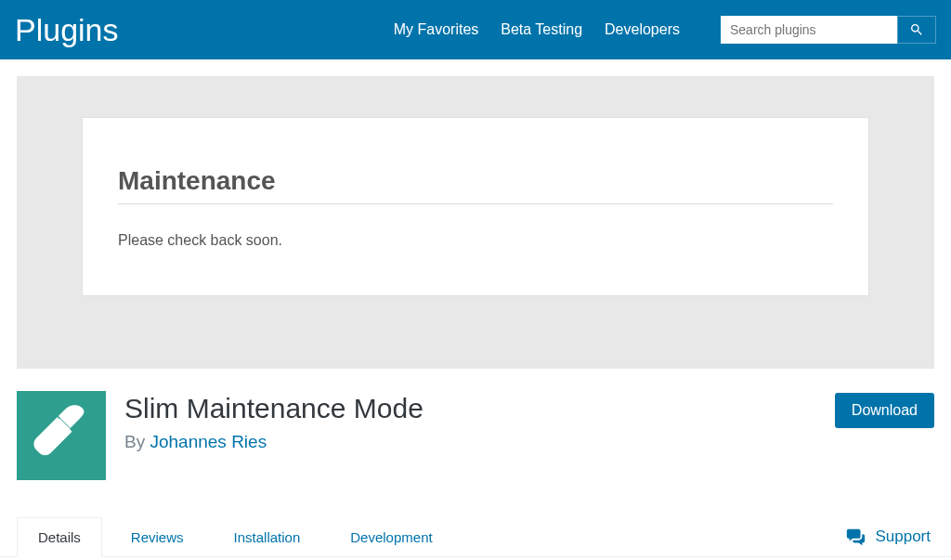 Image resolution: width=951 pixels, height=560 pixels. I want to click on tab-development: Development, so click(391, 537).